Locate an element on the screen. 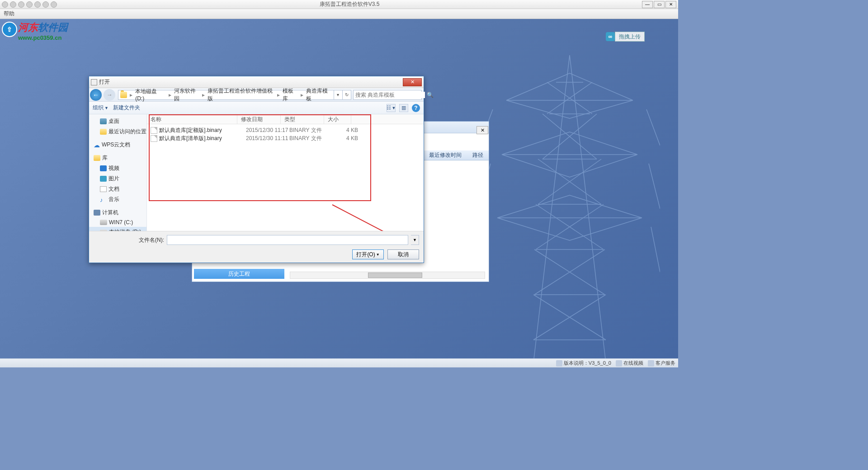 This screenshot has width=868, height=470. col-name: 名称 is located at coordinates (192, 119).